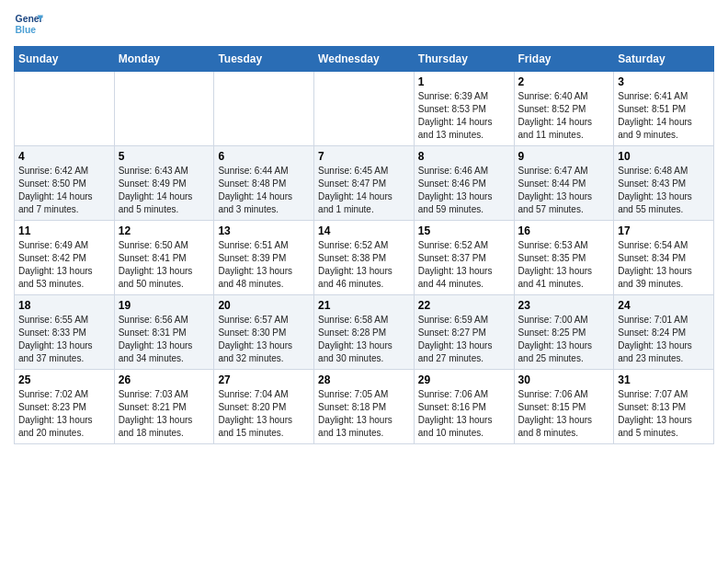 The image size is (728, 563). Describe the element at coordinates (265, 184) in the screenshot. I see `calendar-cell: 6Sunrise: 6:44 AM Sunset: 8:48 PM Daylig…` at that location.